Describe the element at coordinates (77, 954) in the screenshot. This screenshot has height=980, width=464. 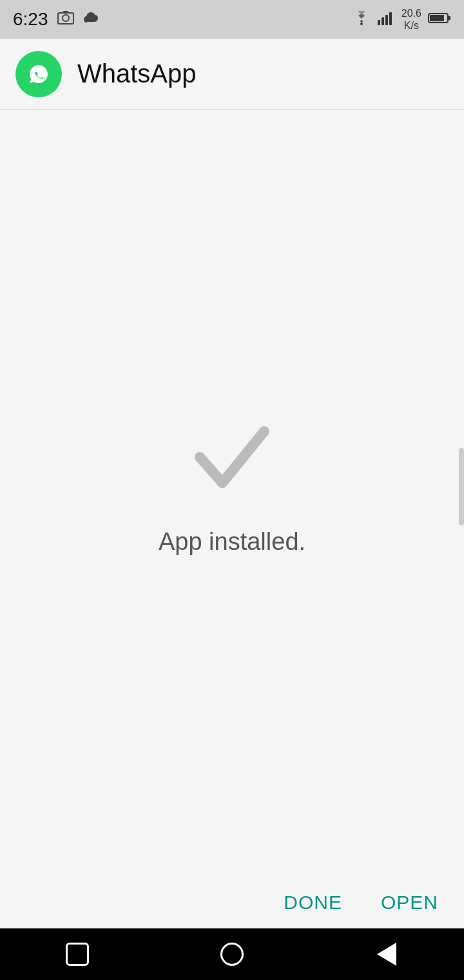
I see `recents-icon` at that location.